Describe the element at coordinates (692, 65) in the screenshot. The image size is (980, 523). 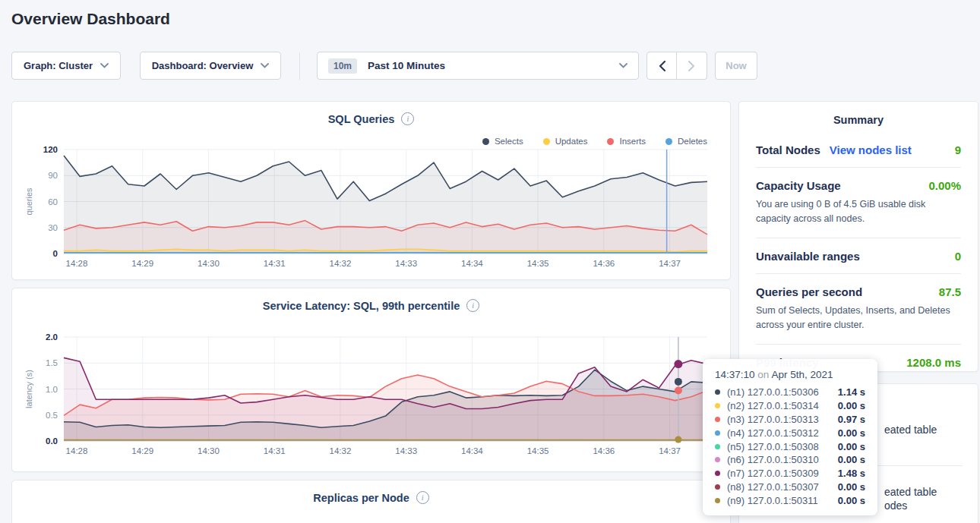
I see `time-step-forward-button` at that location.